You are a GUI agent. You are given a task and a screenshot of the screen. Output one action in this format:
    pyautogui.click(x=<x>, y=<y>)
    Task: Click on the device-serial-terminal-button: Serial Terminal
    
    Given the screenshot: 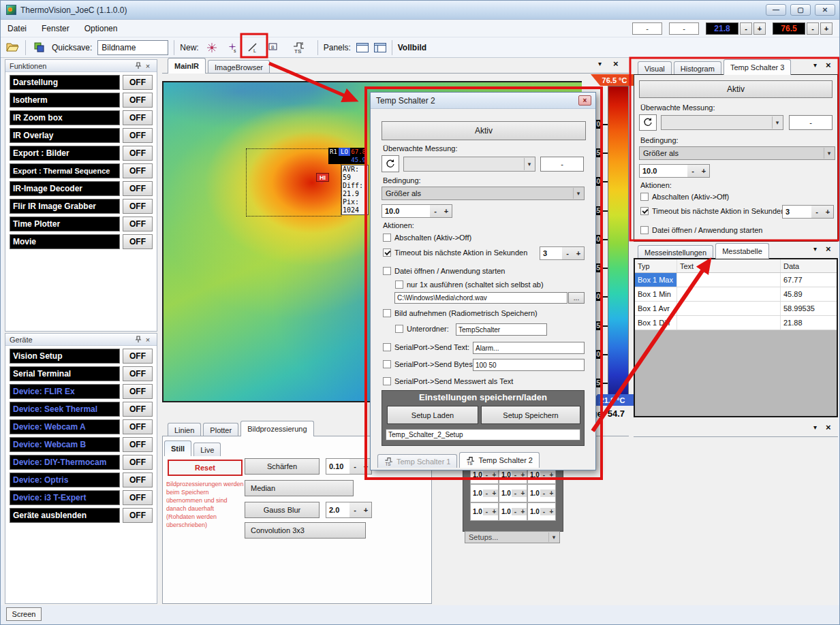 What is the action you would take?
    pyautogui.click(x=65, y=374)
    